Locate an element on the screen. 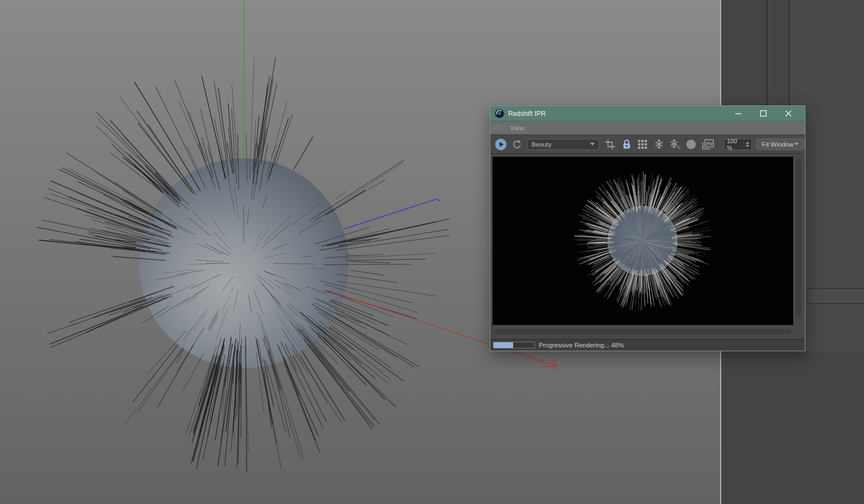 This screenshot has height=504, width=864. snowflake-g-icon: G is located at coordinates (675, 144).